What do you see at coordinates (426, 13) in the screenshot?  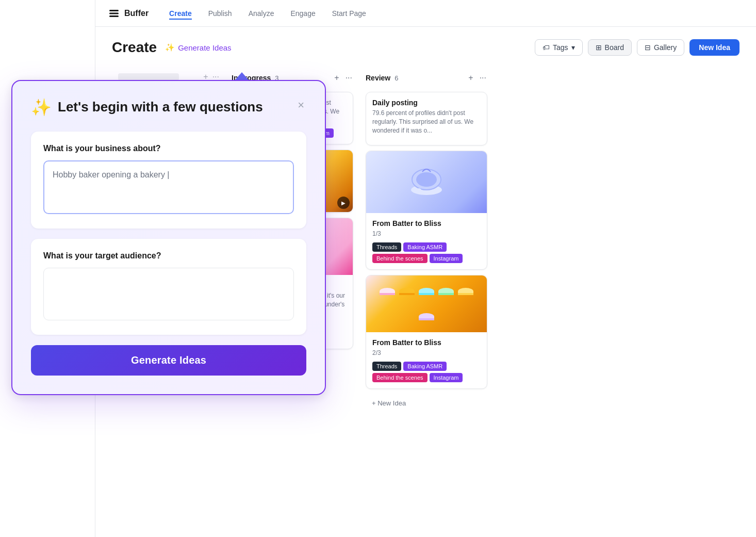 I see `top-nav: Buffer Create Publish Analyze Engage Sta…` at bounding box center [426, 13].